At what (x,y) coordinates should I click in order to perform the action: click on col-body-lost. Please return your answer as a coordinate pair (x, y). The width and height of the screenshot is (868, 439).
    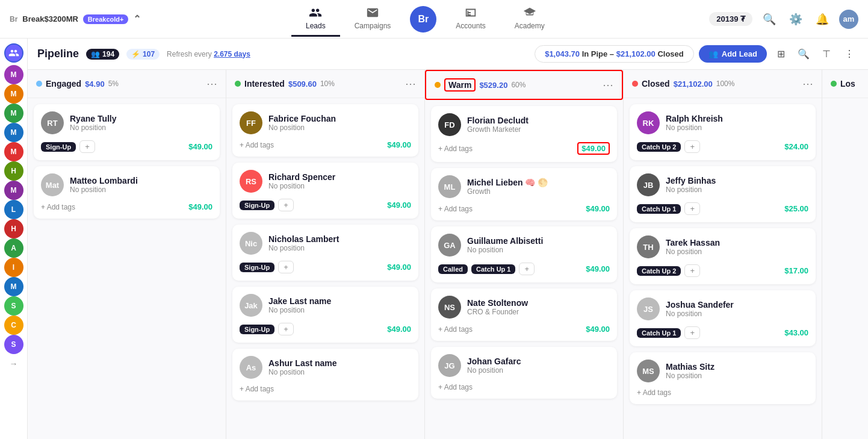
    Looking at the image, I should click on (845, 269).